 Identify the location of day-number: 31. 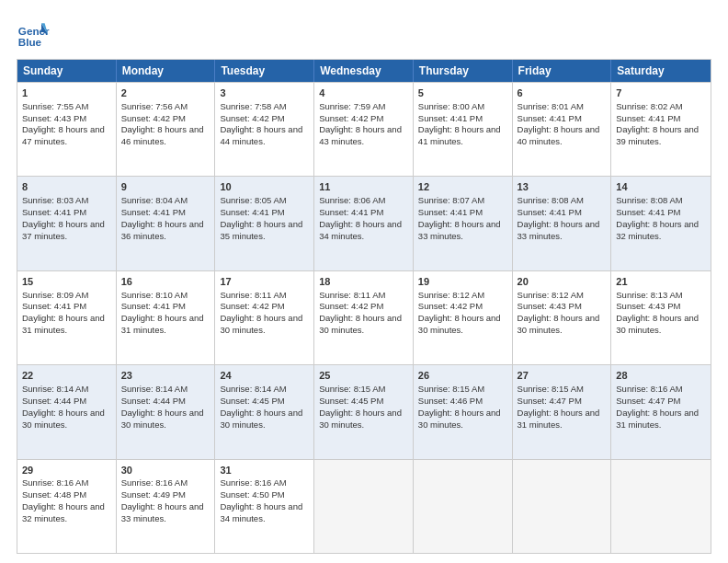
(265, 471).